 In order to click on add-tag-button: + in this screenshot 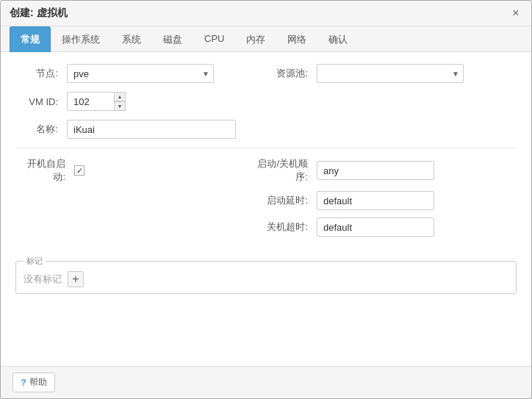, I will do `click(76, 279)`.